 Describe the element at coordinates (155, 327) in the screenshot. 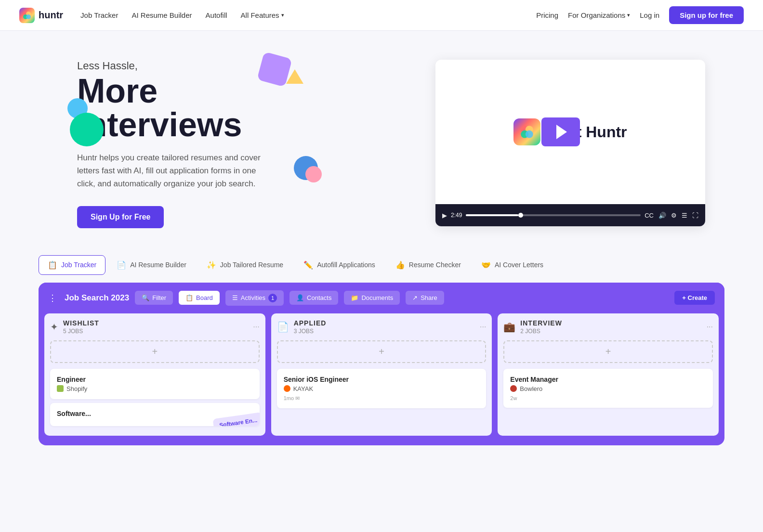

I see `col-wishlist-header: ✦ WISHLIST 5 JOBS ···` at that location.